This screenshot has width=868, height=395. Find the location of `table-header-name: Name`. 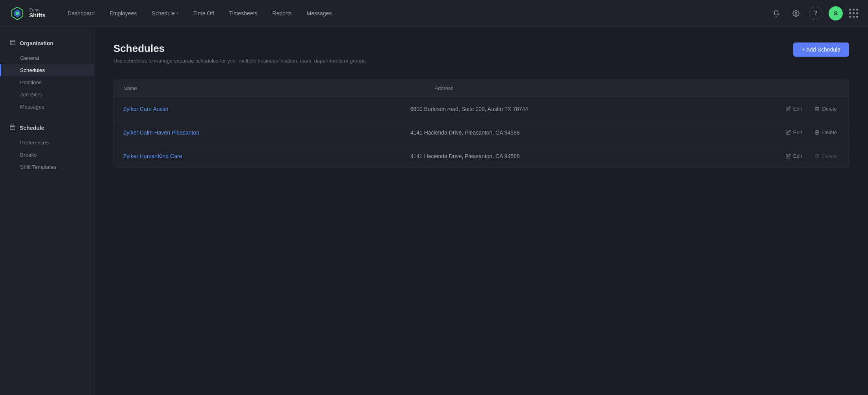

table-header-name: Name is located at coordinates (279, 88).